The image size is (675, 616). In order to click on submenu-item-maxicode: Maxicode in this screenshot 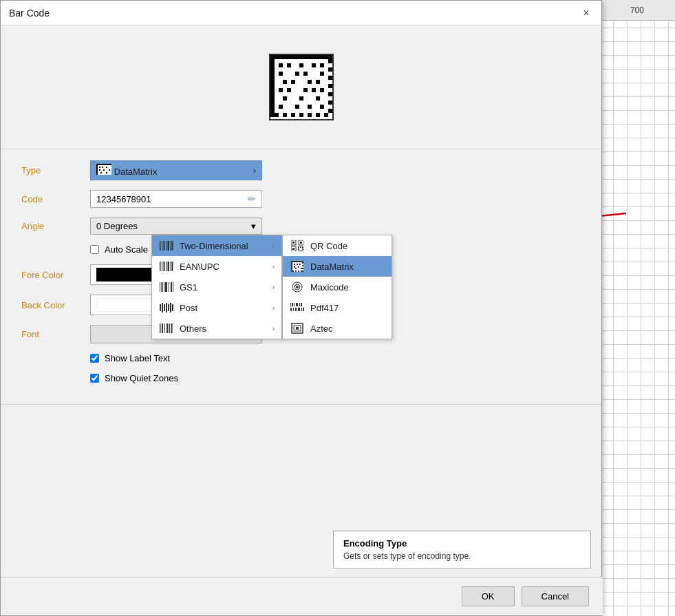, I will do `click(337, 287)`.